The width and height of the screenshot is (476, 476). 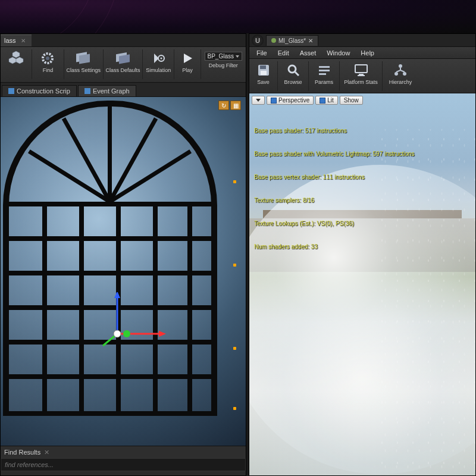 I want to click on button-label: Show, so click(x=351, y=100).